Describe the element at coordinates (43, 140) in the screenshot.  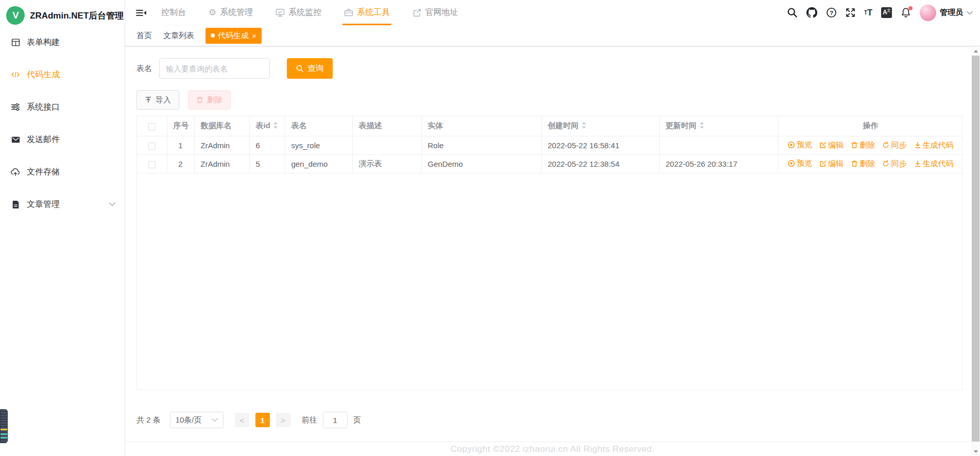
I see `sidebar-item-label: 发送邮件` at that location.